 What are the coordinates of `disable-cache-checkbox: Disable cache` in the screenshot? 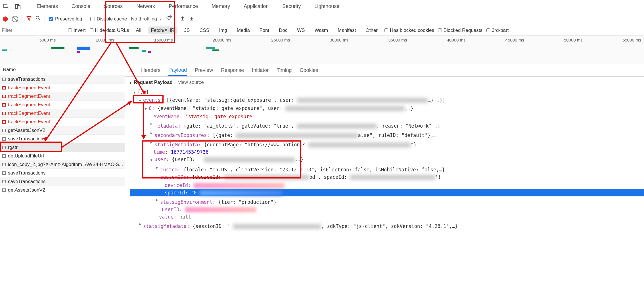 It's located at (108, 19).